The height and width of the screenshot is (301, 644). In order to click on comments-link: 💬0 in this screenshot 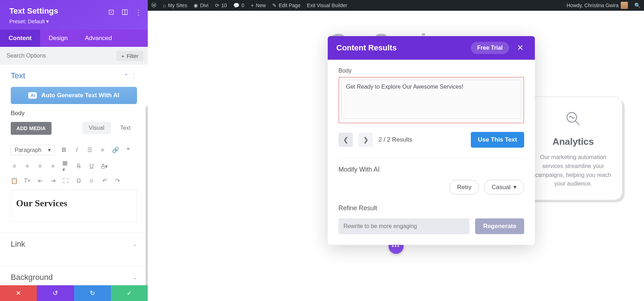, I will do `click(239, 5)`.